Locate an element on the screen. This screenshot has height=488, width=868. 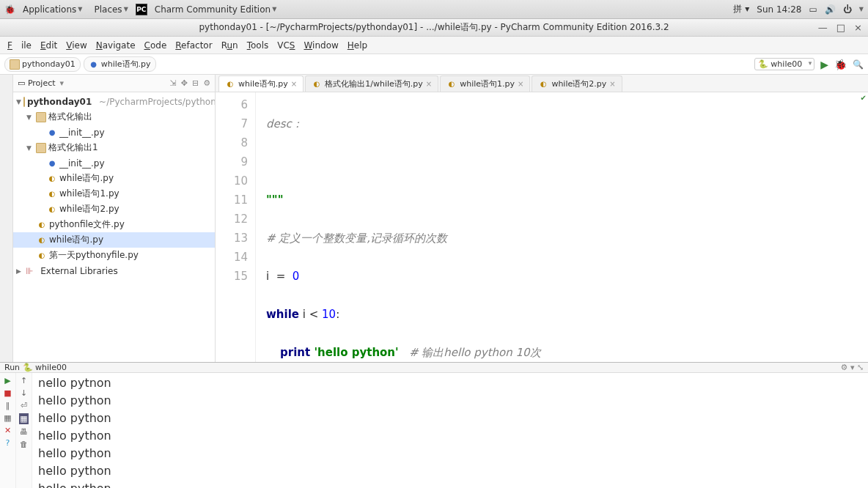
system-topbar: 🐞 Applications ▼ Places ▼ PC Charm Commu… is located at coordinates (434, 10).